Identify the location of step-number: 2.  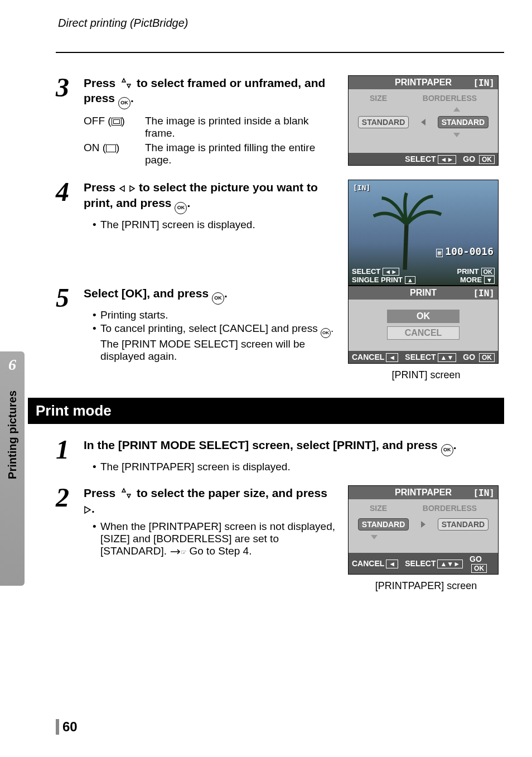
(70, 498).